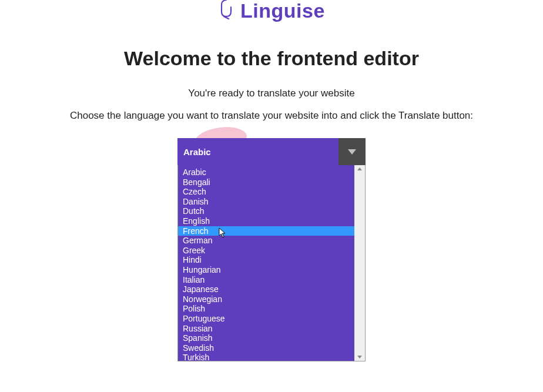 This screenshot has height=392, width=543. What do you see at coordinates (266, 172) in the screenshot?
I see `language-option: Arabic` at bounding box center [266, 172].